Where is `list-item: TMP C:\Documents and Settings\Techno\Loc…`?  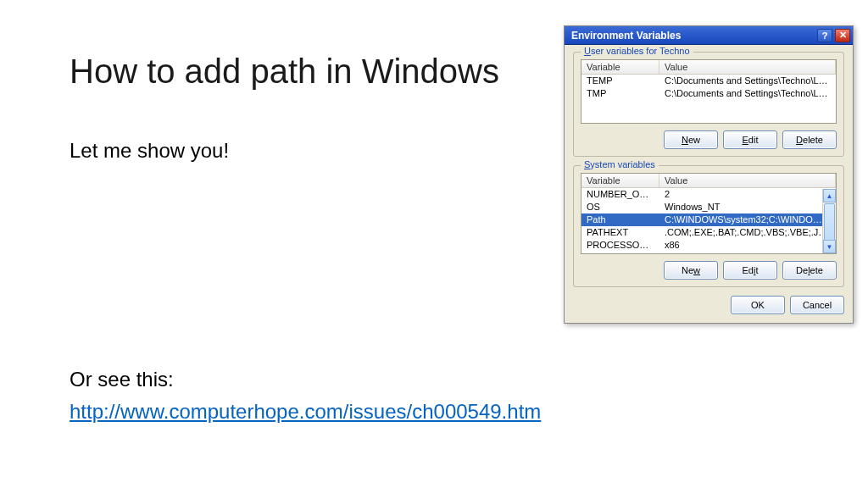 list-item: TMP C:\Documents and Settings\Techno\Loc… is located at coordinates (709, 93).